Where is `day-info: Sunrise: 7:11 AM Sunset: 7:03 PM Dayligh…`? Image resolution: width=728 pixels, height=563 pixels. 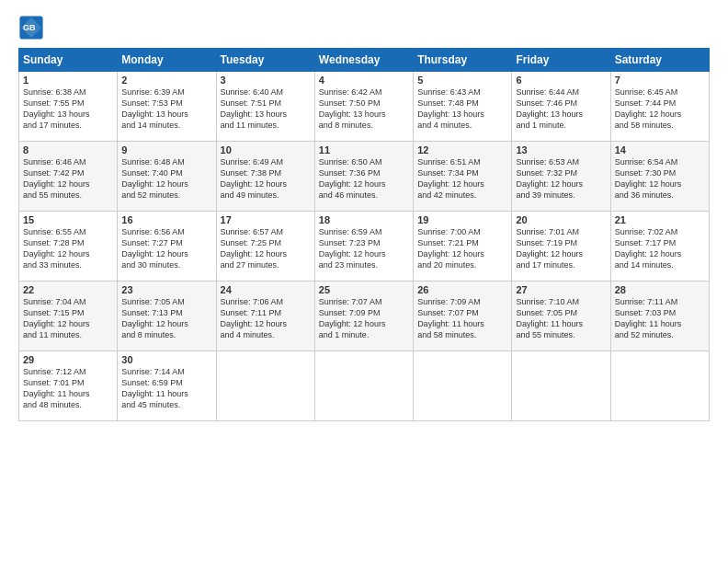 day-info: Sunrise: 7:11 AM Sunset: 7:03 PM Dayligh… is located at coordinates (660, 318).